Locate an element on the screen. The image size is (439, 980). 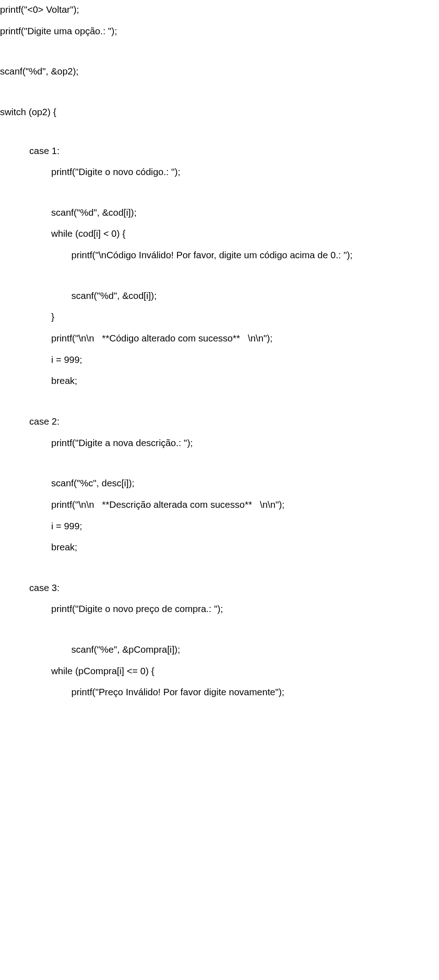
code-line: scanf("%d", &op2); is located at coordinates (220, 71).